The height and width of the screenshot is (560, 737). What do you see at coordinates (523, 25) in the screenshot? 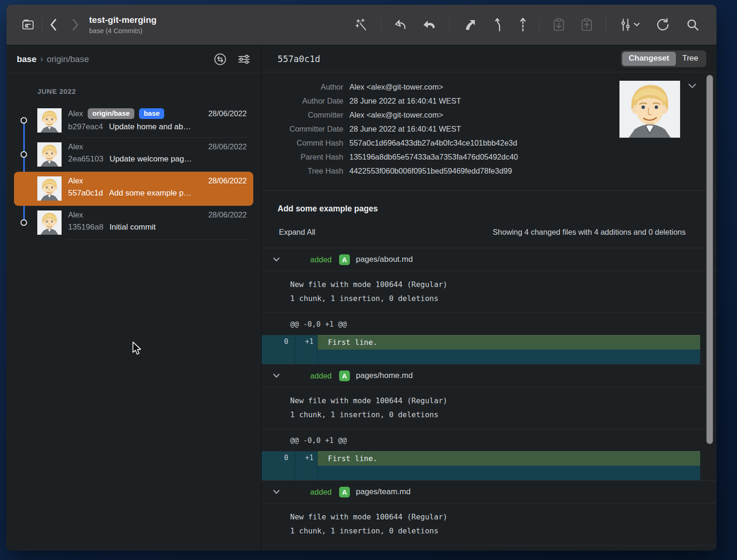
I see `rebase-icon` at bounding box center [523, 25].